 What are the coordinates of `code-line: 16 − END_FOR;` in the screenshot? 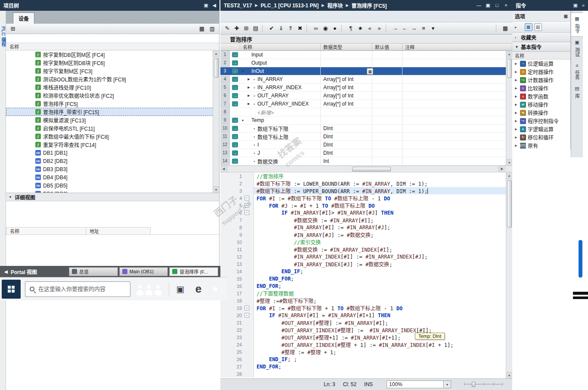 It's located at (366, 286).